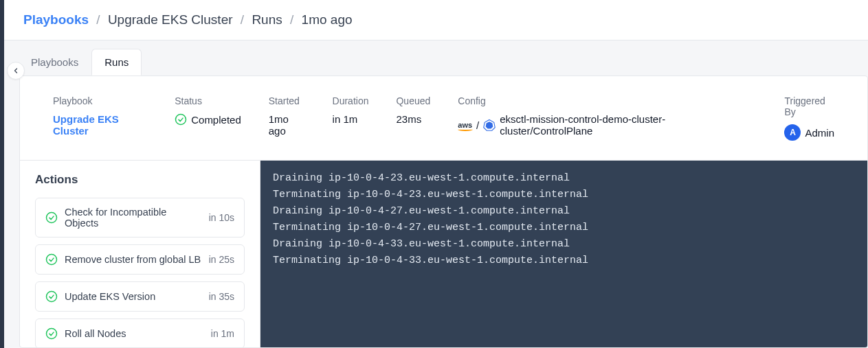  Describe the element at coordinates (133, 297) in the screenshot. I see `action-name: Update EKS Version` at that location.